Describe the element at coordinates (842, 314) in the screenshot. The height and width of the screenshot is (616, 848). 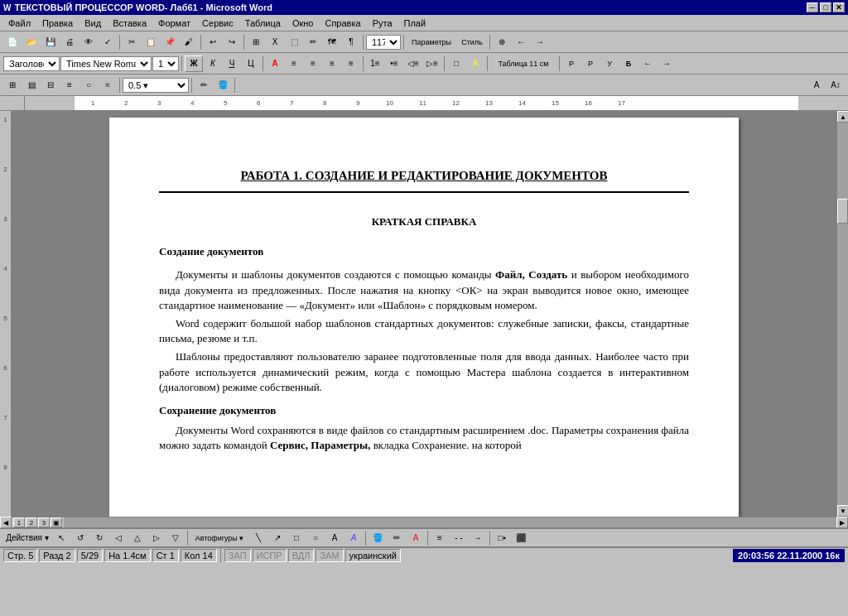
I see `vertical-scrollbar: ▲ ▼` at that location.